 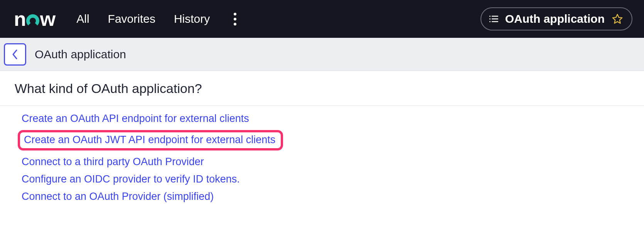 What do you see at coordinates (47, 19) in the screenshot?
I see `logo-letter: w` at bounding box center [47, 19].